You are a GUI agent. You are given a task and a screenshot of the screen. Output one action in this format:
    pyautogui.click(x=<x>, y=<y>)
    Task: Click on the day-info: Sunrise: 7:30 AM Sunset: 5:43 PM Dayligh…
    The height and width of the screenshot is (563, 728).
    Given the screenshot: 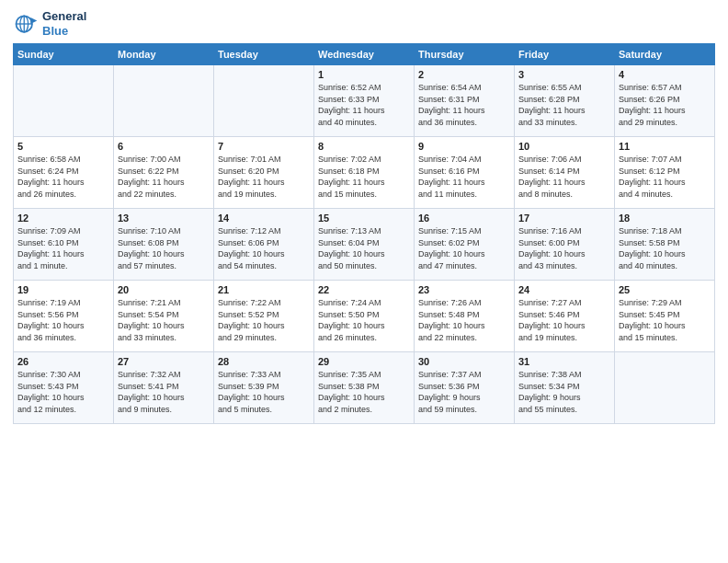 What is the action you would take?
    pyautogui.click(x=63, y=392)
    